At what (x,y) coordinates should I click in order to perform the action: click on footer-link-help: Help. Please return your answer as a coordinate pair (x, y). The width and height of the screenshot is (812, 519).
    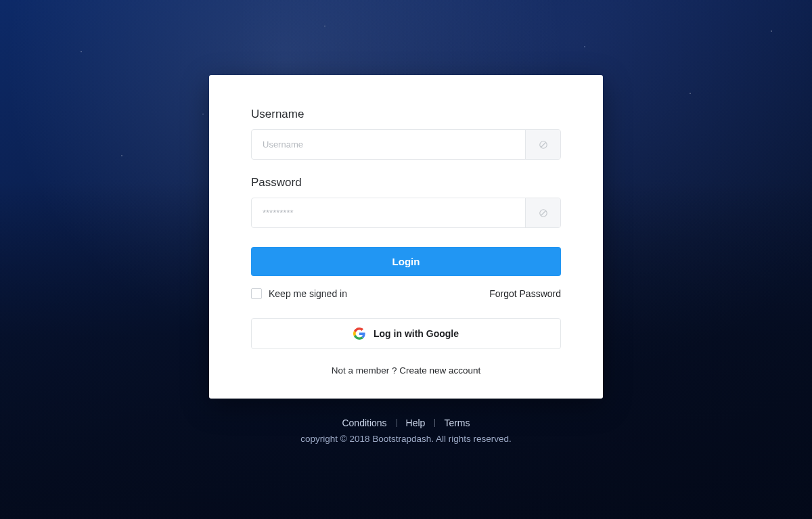
    Looking at the image, I should click on (415, 423).